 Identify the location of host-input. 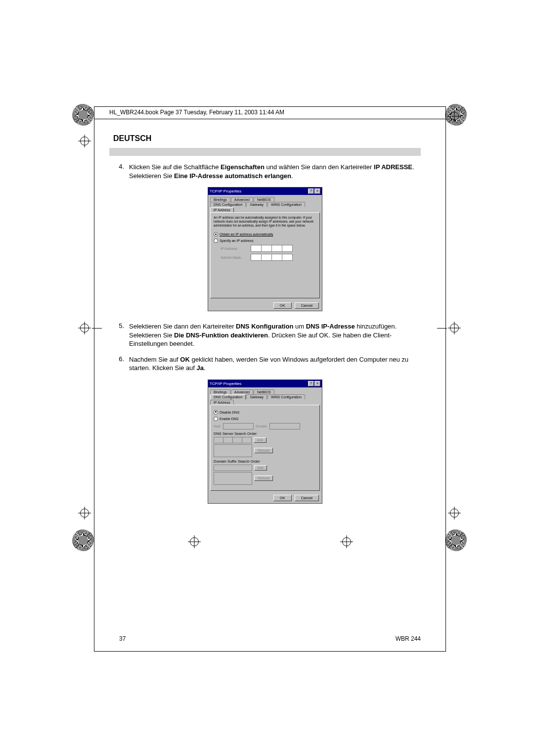
(238, 426).